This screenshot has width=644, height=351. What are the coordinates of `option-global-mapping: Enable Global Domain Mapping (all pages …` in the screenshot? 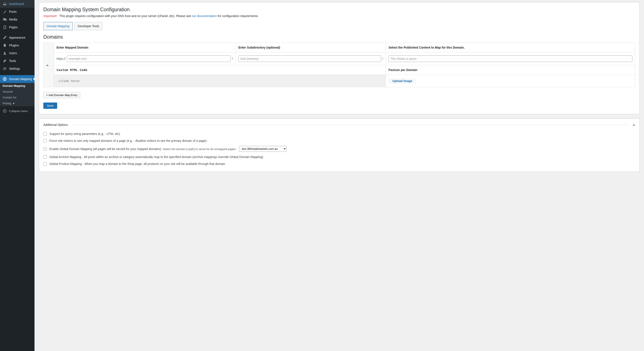 It's located at (339, 149).